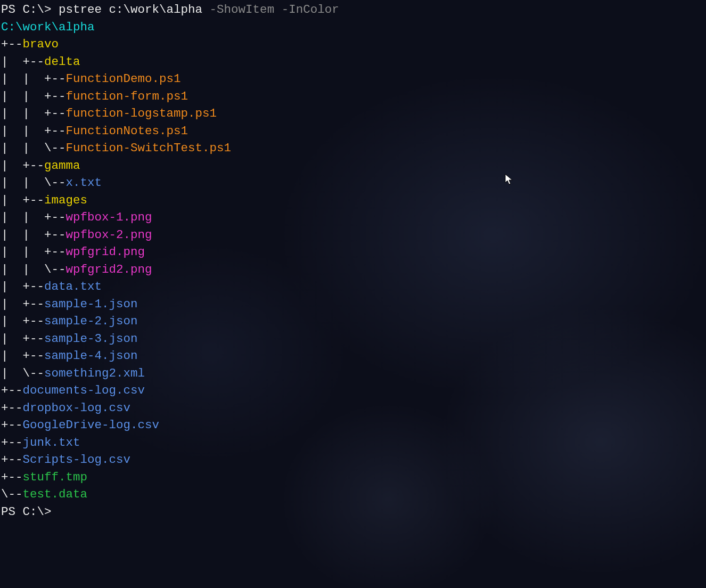 This screenshot has width=706, height=588. Describe the element at coordinates (124, 79) in the screenshot. I see `file-ps1: FunctionDemo.ps1` at that location.